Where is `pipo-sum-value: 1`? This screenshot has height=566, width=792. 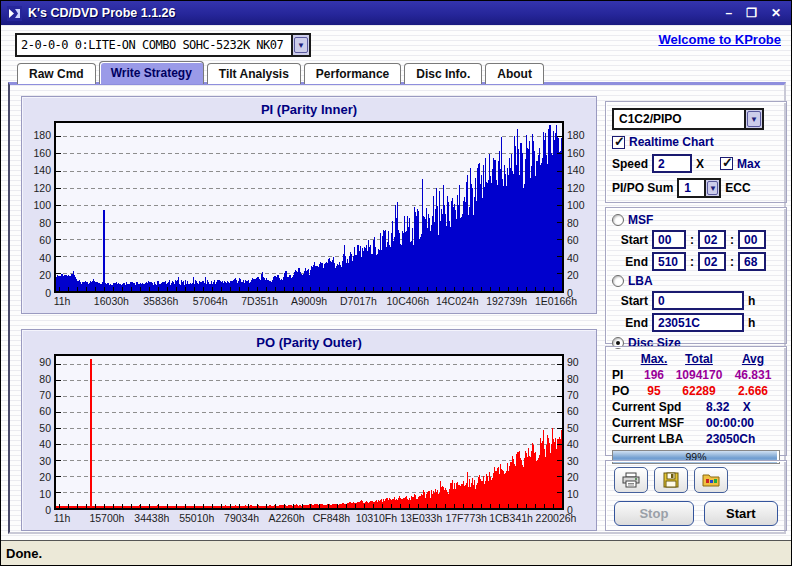 pipo-sum-value: 1 is located at coordinates (692, 188).